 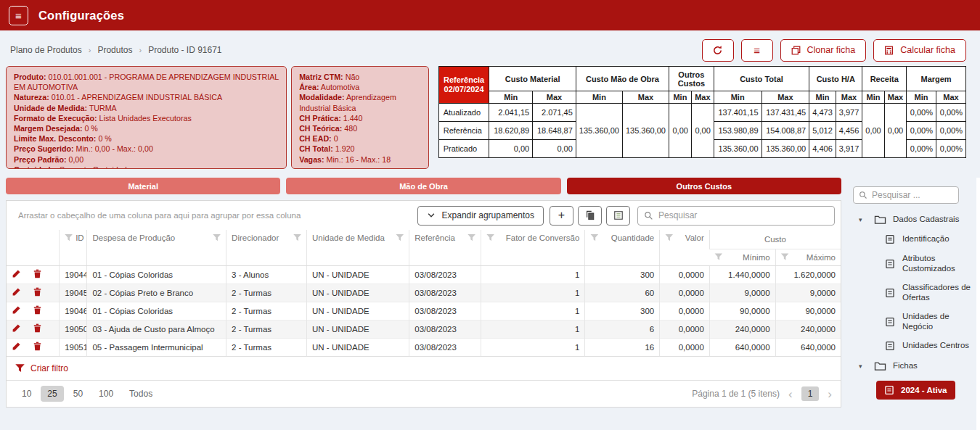 What do you see at coordinates (147, 108) in the screenshot?
I see `product-field-unidade-de-medida: Unidade de Medida: TURMA` at bounding box center [147, 108].